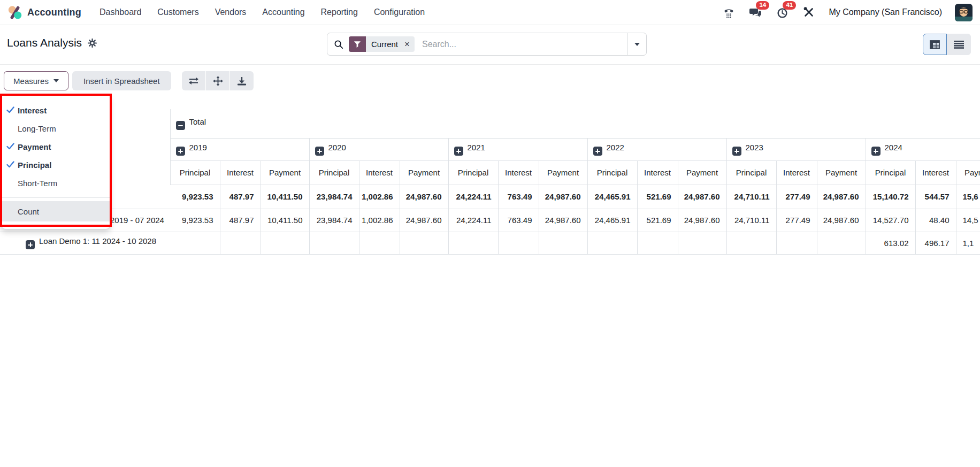  Describe the element at coordinates (968, 197) in the screenshot. I see `pivot-value-cell: 15,6` at that location.